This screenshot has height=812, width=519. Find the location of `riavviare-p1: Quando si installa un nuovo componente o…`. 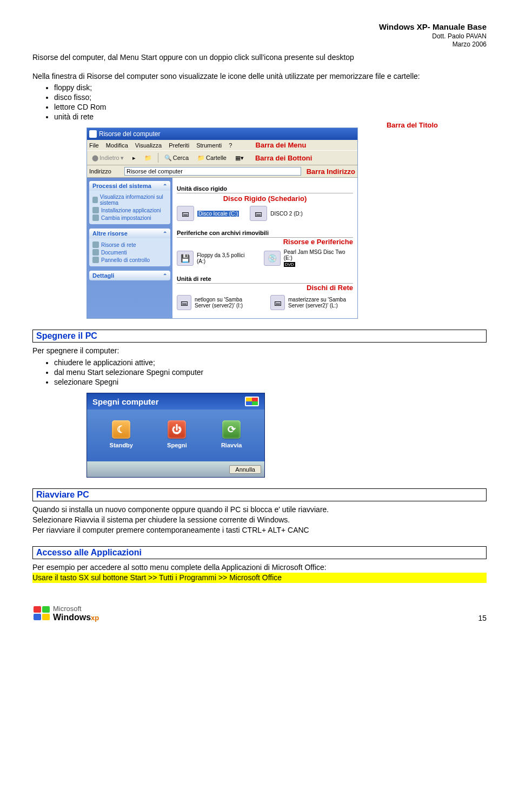

riavviare-p1: Quando si installa un nuovo componente o… is located at coordinates (260, 510).